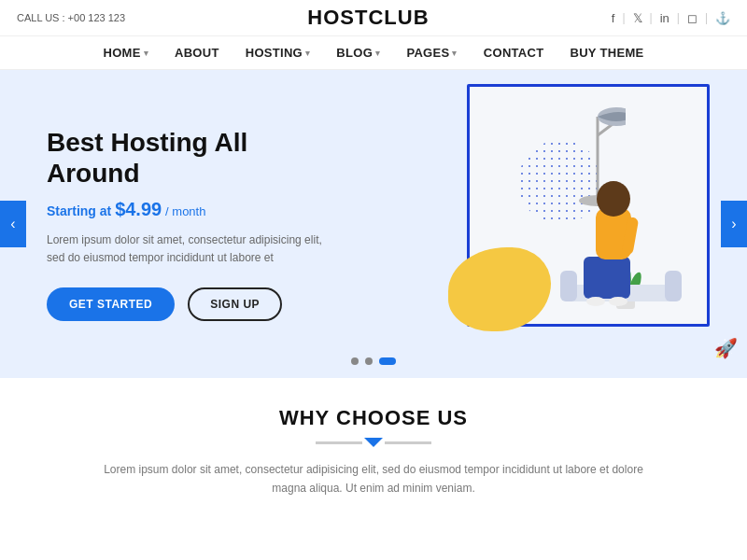 The width and height of the screenshot is (747, 560). I want to click on phone-number: CALL US : +00 123 123, so click(71, 18).